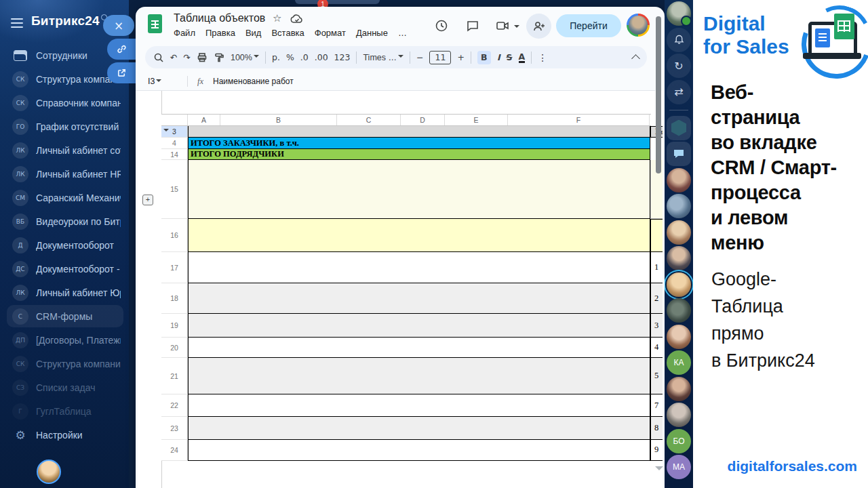  Describe the element at coordinates (159, 58) in the screenshot. I see `search-icon` at that location.